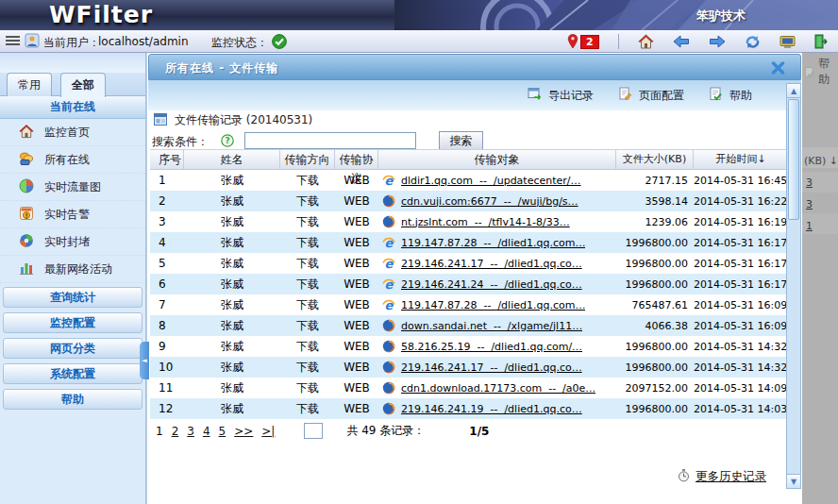 This screenshot has height=504, width=838. What do you see at coordinates (794, 160) in the screenshot?
I see `scrollbar-thumb` at bounding box center [794, 160].